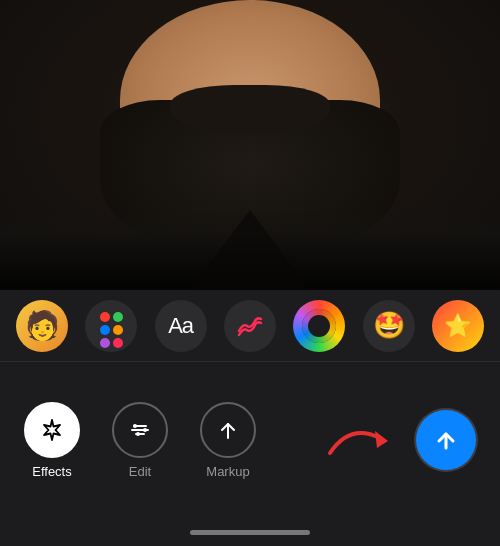 This screenshot has width=500, height=546. What do you see at coordinates (458, 326) in the screenshot?
I see `more-button: ⭐` at bounding box center [458, 326].